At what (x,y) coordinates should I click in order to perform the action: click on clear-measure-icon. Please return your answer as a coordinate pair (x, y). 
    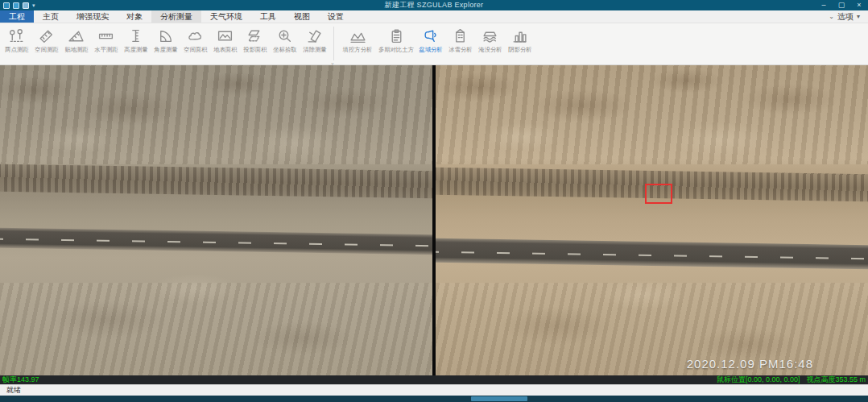
    Looking at the image, I should click on (314, 35).